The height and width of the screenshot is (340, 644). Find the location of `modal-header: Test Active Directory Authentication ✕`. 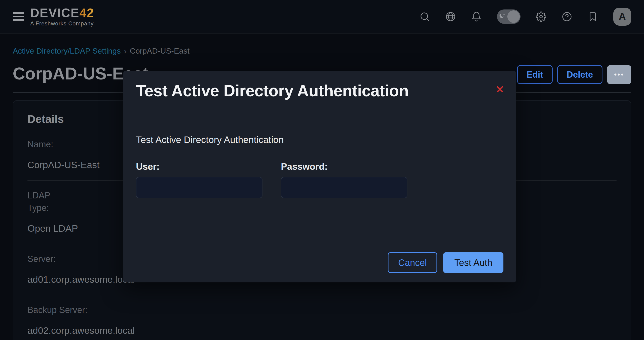

modal-header: Test Active Directory Authentication ✕ is located at coordinates (320, 85).